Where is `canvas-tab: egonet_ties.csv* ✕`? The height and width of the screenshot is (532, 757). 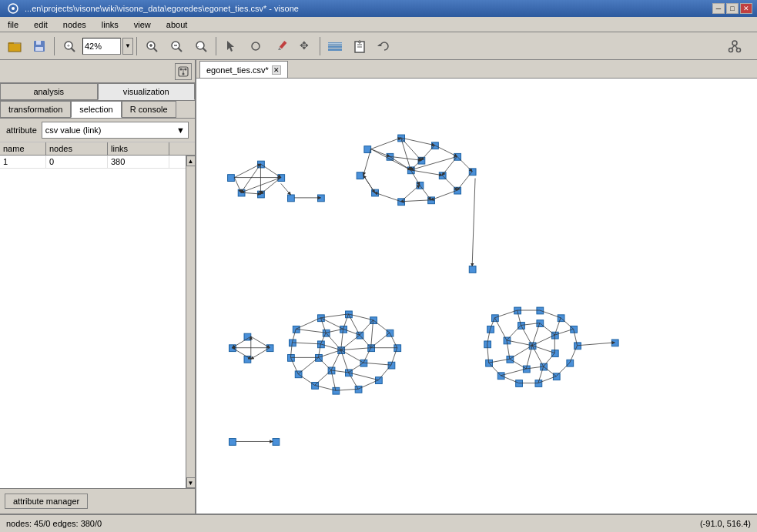
canvas-tab: egonet_ties.csv* ✕ is located at coordinates (243, 69).